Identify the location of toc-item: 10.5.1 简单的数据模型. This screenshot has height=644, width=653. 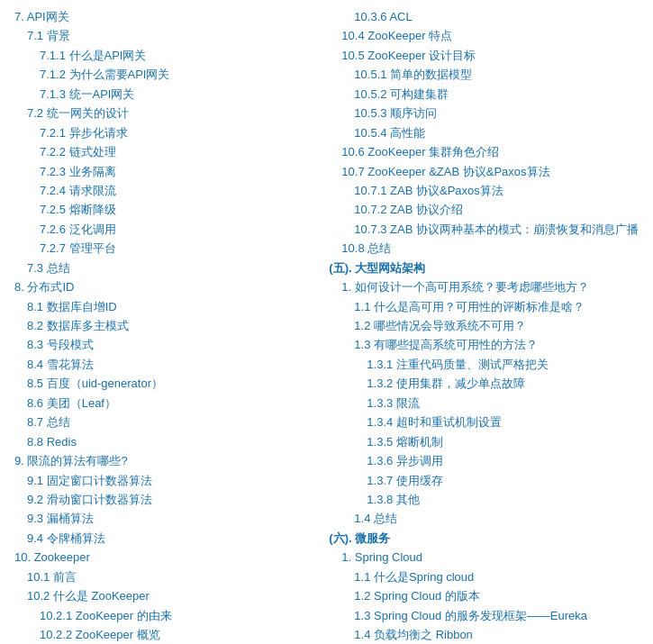
(484, 74).